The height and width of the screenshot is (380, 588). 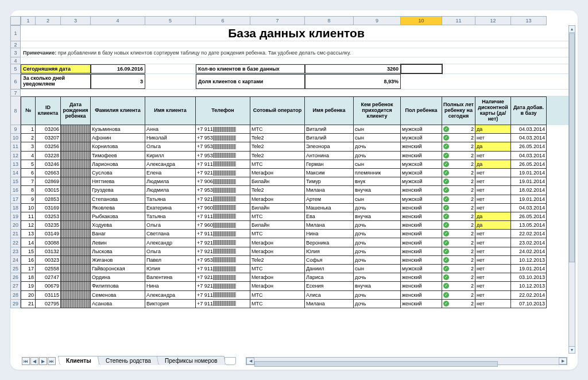 What do you see at coordinates (296, 156) in the screenshot?
I see `table-row: 403228ТимофеевКирилл+7 953 Tele2Антонина…` at bounding box center [296, 156].